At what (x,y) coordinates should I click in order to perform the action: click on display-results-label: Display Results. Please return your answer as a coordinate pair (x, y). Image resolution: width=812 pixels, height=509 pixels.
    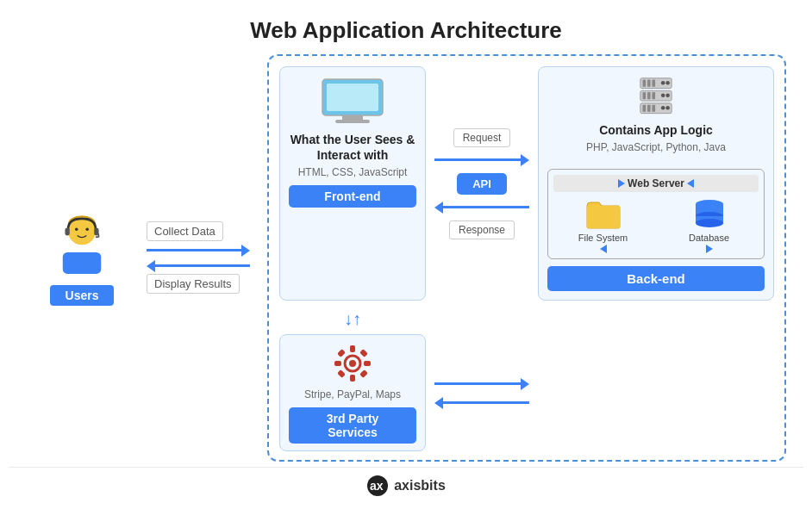
    Looking at the image, I should click on (193, 284).